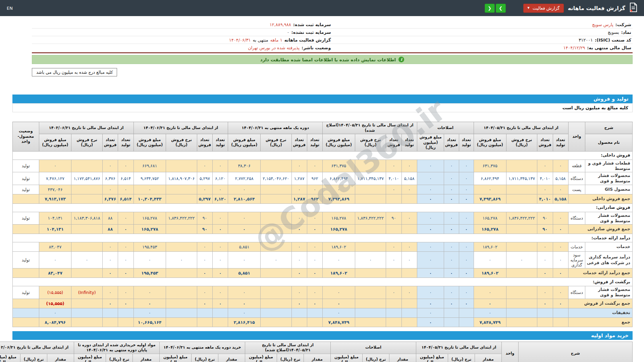 Image resolution: width=644 pixels, height=362 pixels. Describe the element at coordinates (490, 8) in the screenshot. I see `prev-report-button: ❮` at that location.